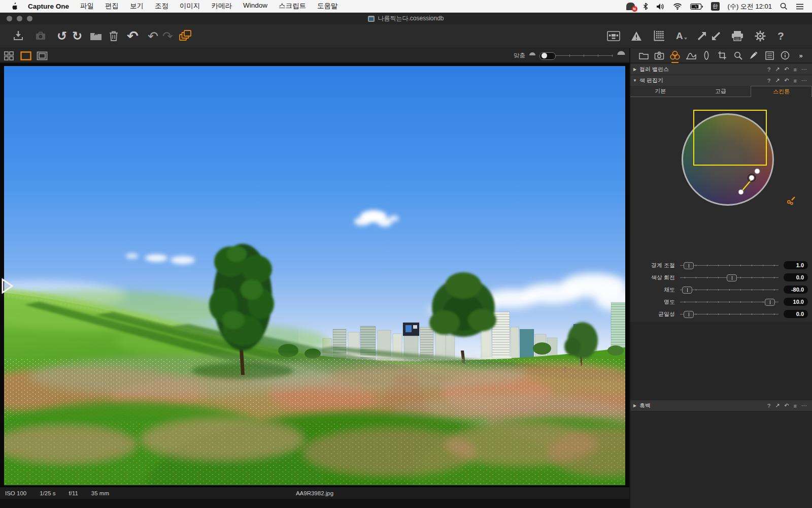  Describe the element at coordinates (796, 302) in the screenshot. I see `slider-value: 10.0` at that location.